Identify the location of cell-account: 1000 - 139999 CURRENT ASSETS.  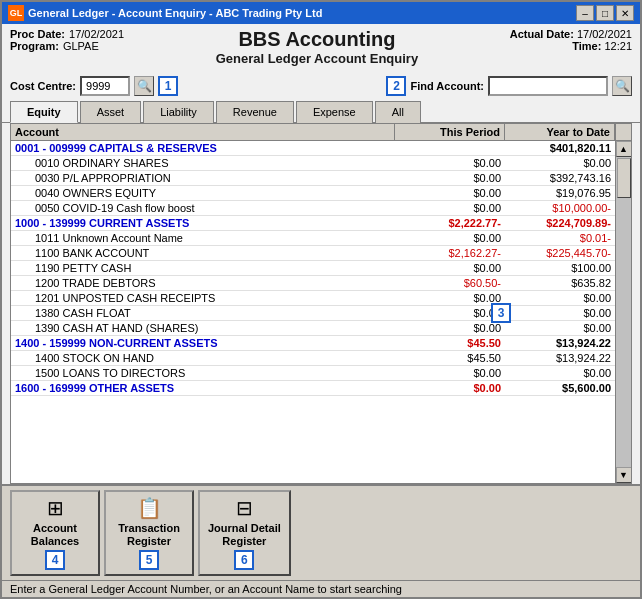
(203, 223).